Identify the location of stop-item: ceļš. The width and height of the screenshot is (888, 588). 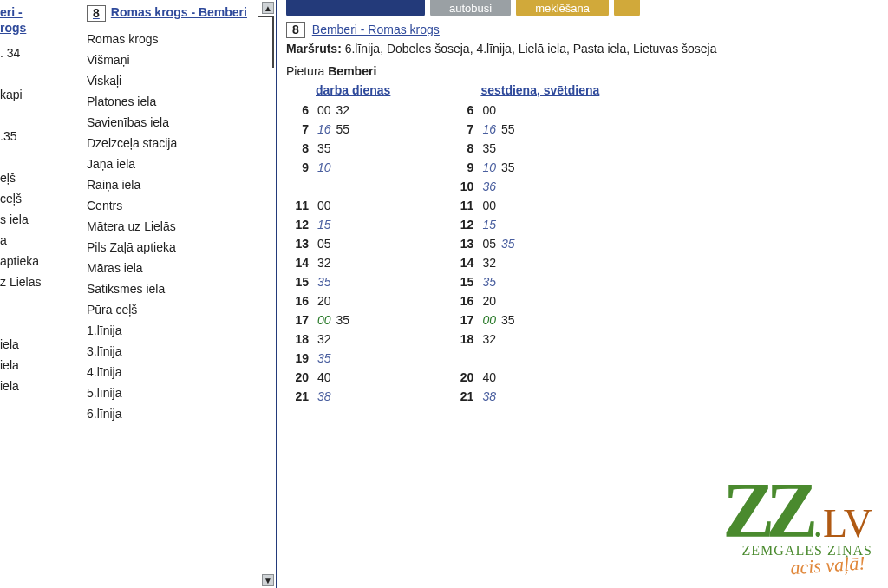
(39, 199).